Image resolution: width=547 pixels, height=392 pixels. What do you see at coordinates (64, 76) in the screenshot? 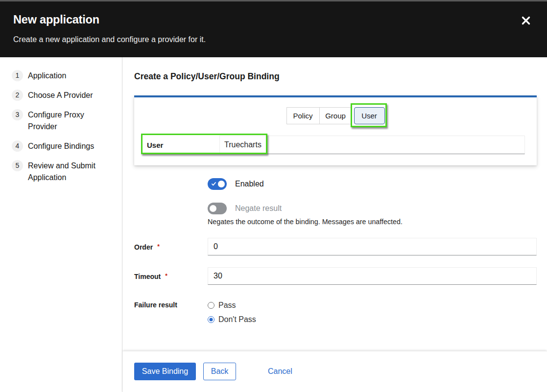
I see `wizard-step-application: 1 Application` at bounding box center [64, 76].